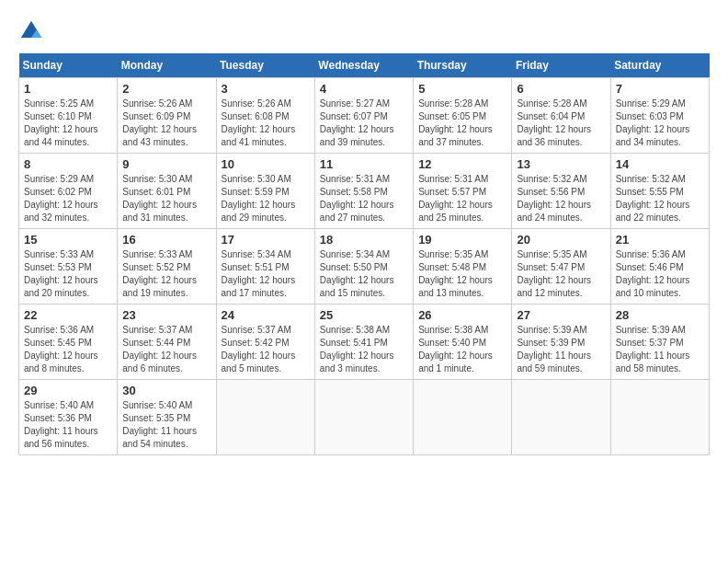  I want to click on day-number: 23, so click(166, 315).